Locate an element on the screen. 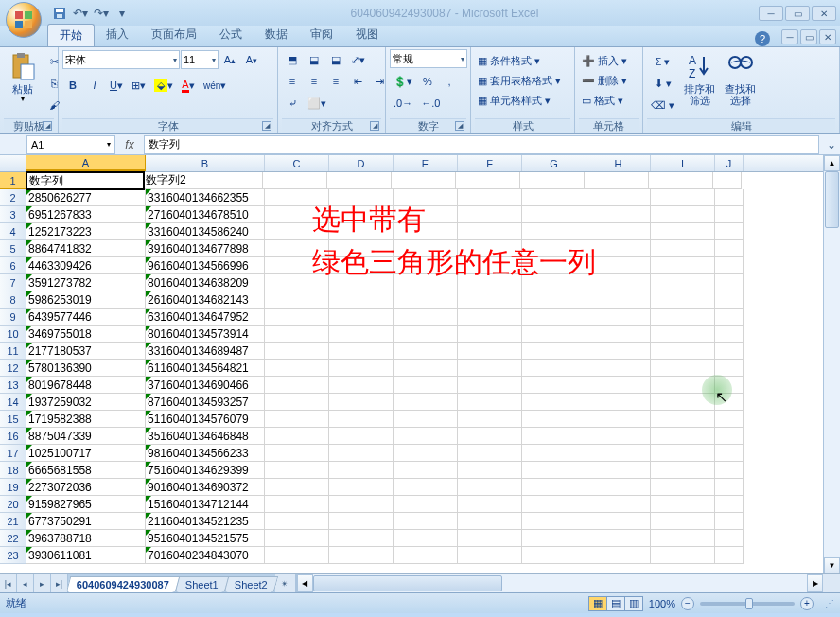  cell: 2116040134521235 is located at coordinates (205, 521).